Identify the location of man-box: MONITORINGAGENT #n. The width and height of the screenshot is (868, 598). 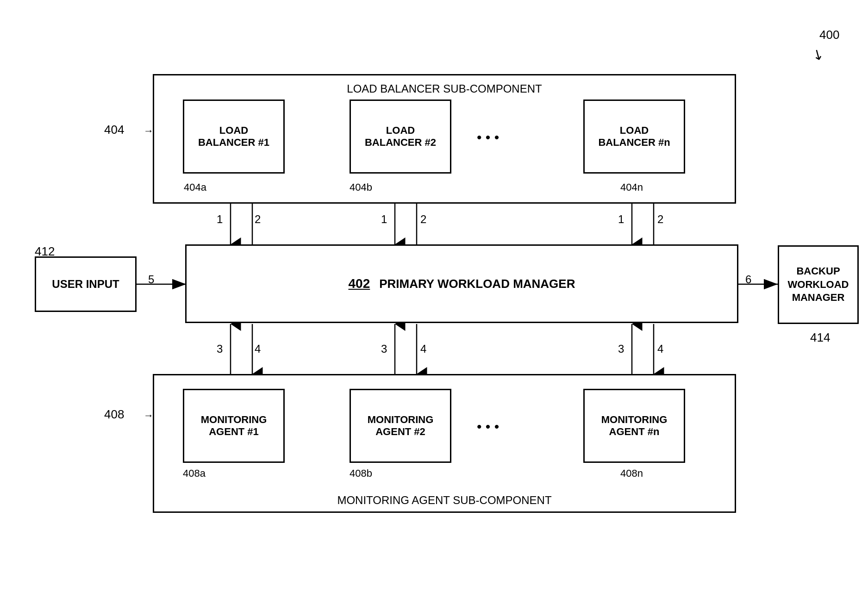
(634, 426).